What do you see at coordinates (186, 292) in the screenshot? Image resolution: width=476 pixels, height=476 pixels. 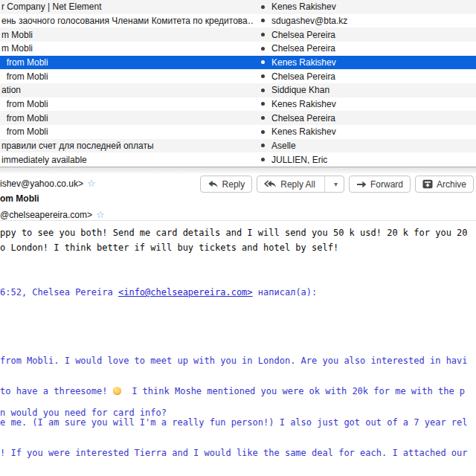 I see `sender-email-link: <info@chelseapereira.com>` at bounding box center [186, 292].